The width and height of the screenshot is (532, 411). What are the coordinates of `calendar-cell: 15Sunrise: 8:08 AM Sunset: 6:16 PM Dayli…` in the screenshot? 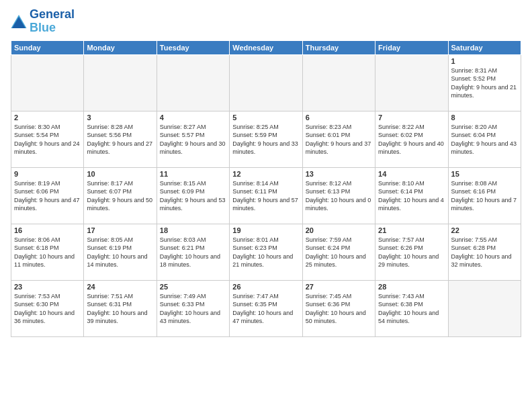 It's located at (484, 195).